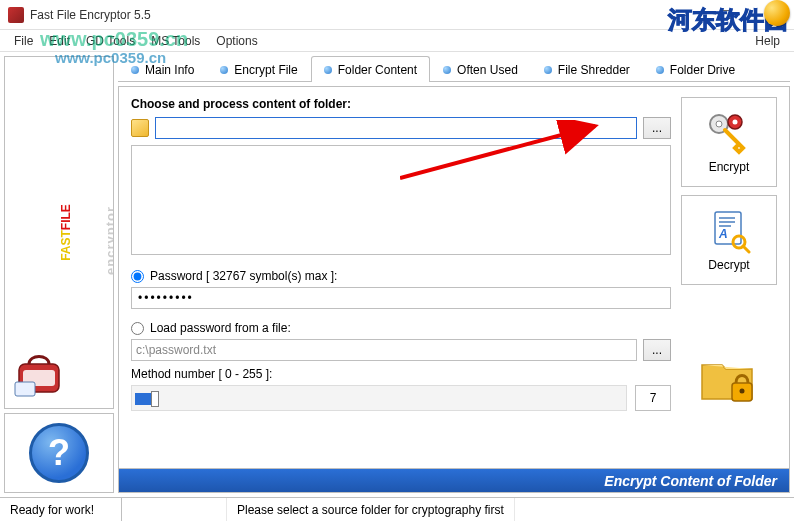 The width and height of the screenshot is (794, 521). I want to click on tab-often-used: Often Used, so click(480, 69).